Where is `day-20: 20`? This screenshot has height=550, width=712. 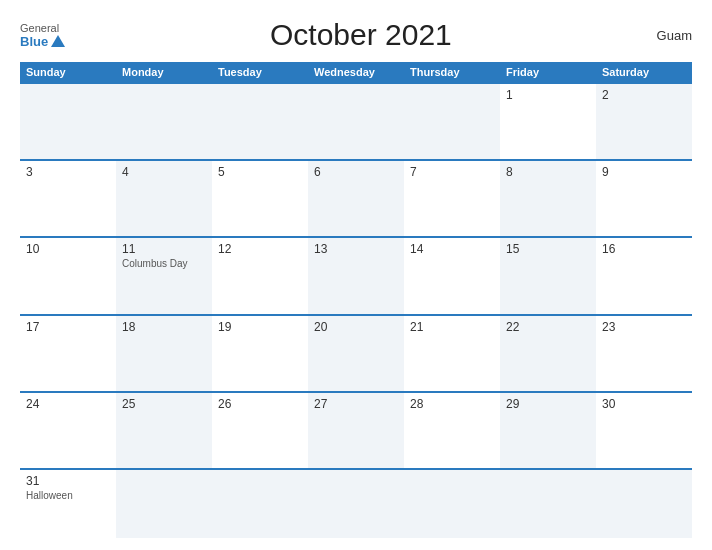 day-20: 20 is located at coordinates (356, 354).